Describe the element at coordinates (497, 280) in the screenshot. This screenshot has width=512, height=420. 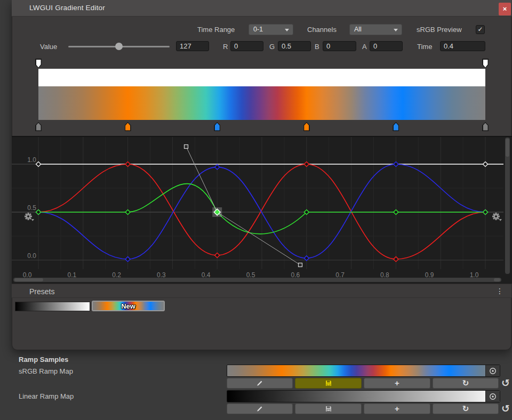
I see `horizontal-scrollbar-cap-right` at that location.